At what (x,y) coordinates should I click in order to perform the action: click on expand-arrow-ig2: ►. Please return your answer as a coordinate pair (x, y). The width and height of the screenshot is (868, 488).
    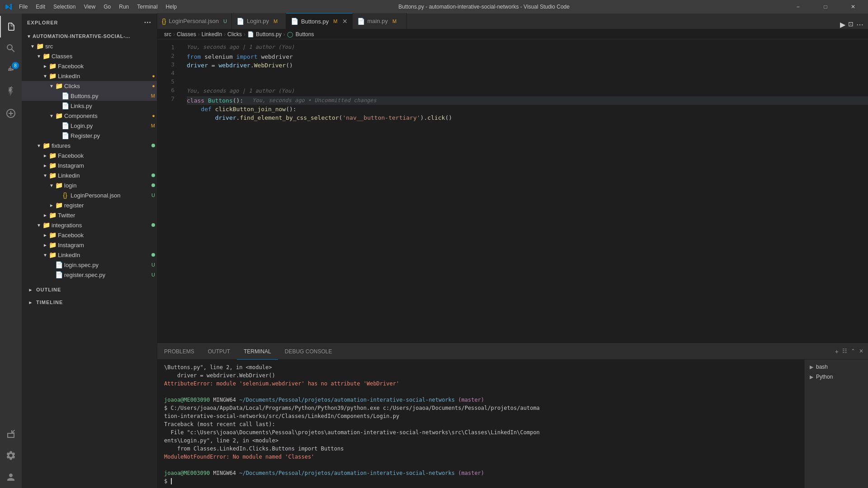
    Looking at the image, I should click on (45, 245).